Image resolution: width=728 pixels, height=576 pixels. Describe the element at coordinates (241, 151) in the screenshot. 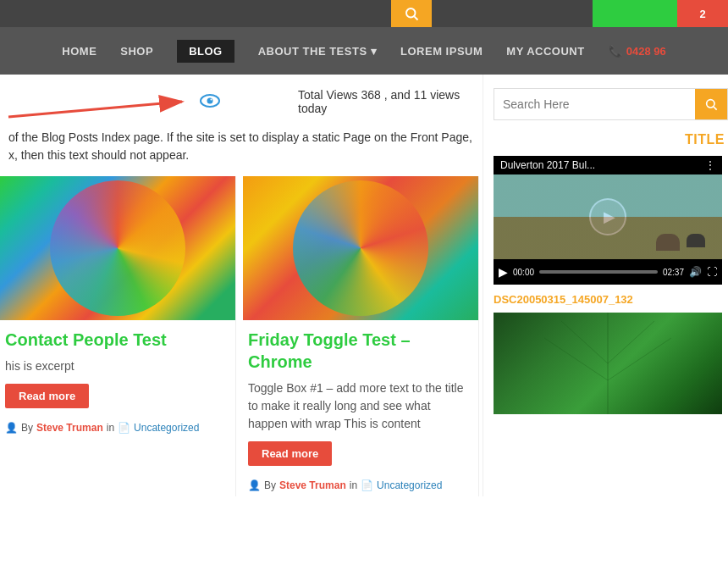

I see `blog-description: of the Blog Posts Index page. If the sit…` at that location.